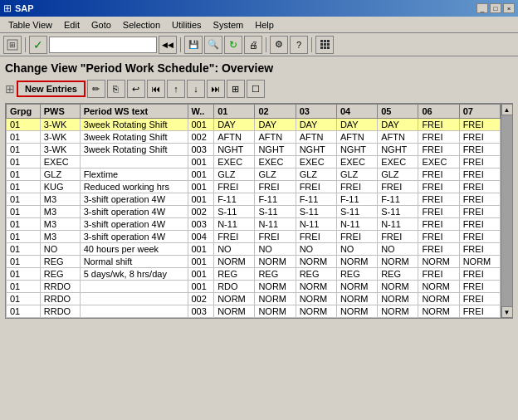 The image size is (518, 420). Describe the element at coordinates (254, 163) in the screenshot. I see `table-row: 01EXEC001EXECEXECEXECEXECEXECEXECFREI` at that location.